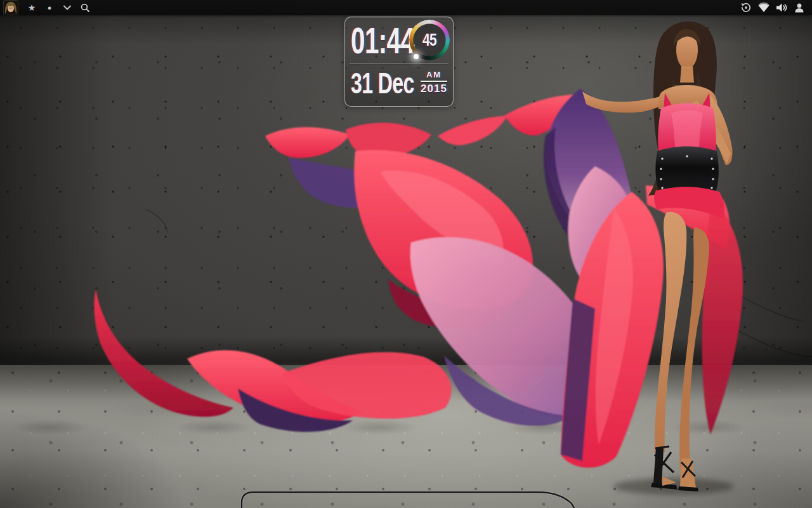 The width and height of the screenshot is (812, 508). Describe the element at coordinates (799, 8) in the screenshot. I see `user-icon` at that location.